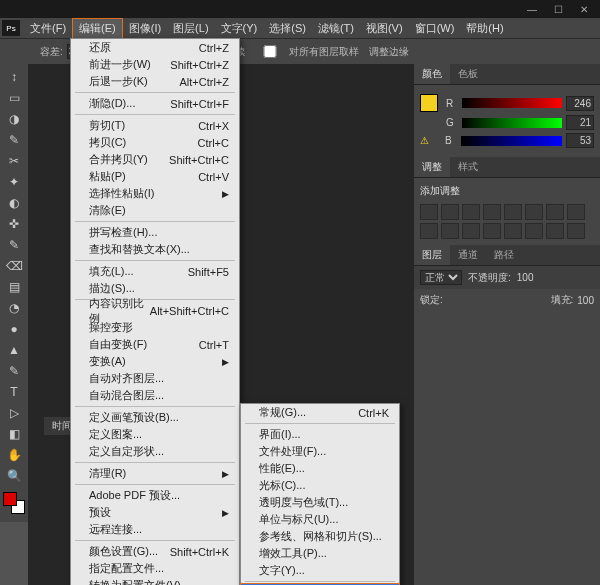 The image size is (600, 585). Describe the element at coordinates (14, 77) in the screenshot. I see `tool-0: ↕` at that location.